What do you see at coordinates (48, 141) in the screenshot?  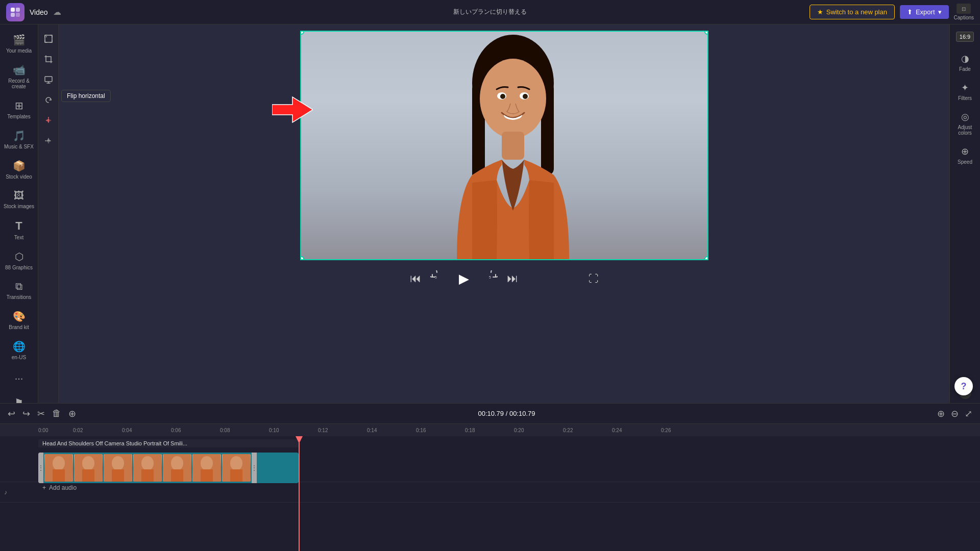 I see `flip-vertical-tool` at bounding box center [48, 141].